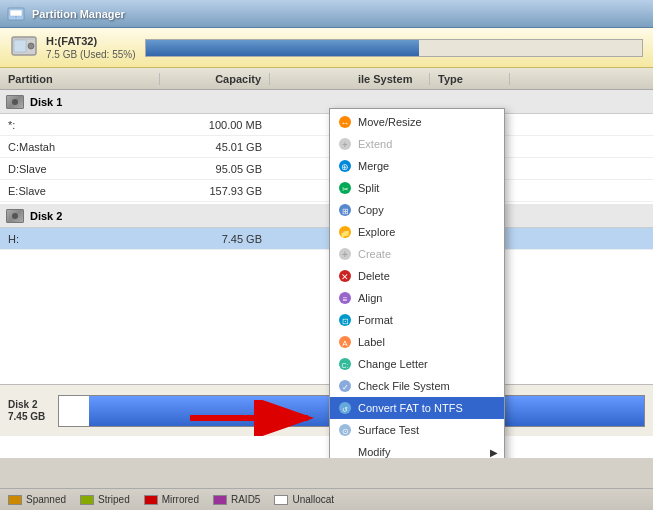 This screenshot has height=510, width=653. I want to click on table-row: *: 100.00 MB 30 NTFS Primary, so click(326, 125).